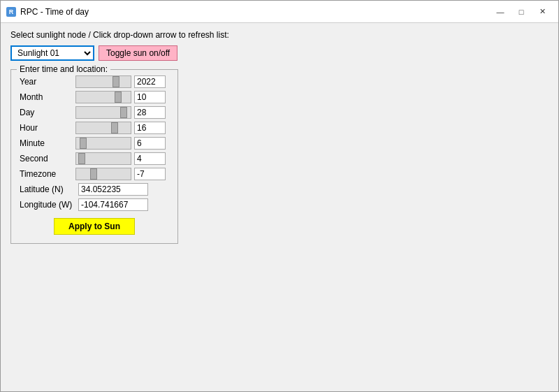 The height and width of the screenshot is (392, 559). Describe the element at coordinates (280, 12) in the screenshot. I see `title-bar: R RPC - Time of day — □ ✕` at that location.